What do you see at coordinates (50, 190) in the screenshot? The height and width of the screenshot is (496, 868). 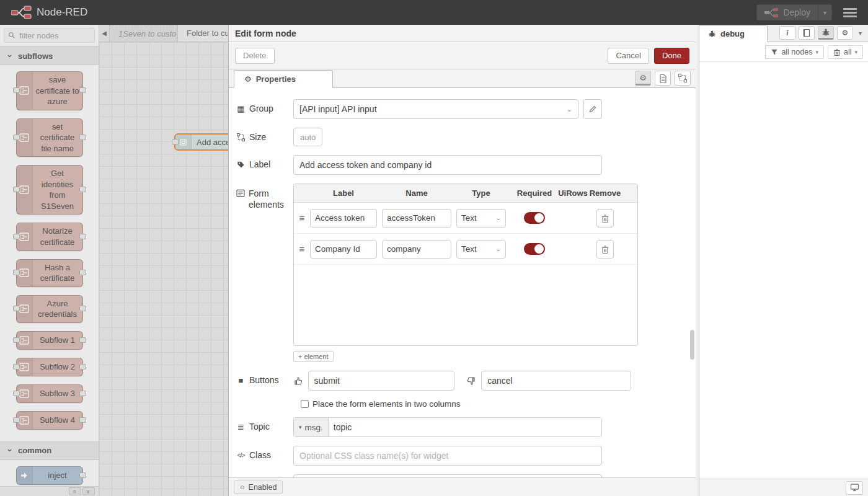 I see `palette-node-get-identities: Get identities from S1Seven` at bounding box center [50, 190].